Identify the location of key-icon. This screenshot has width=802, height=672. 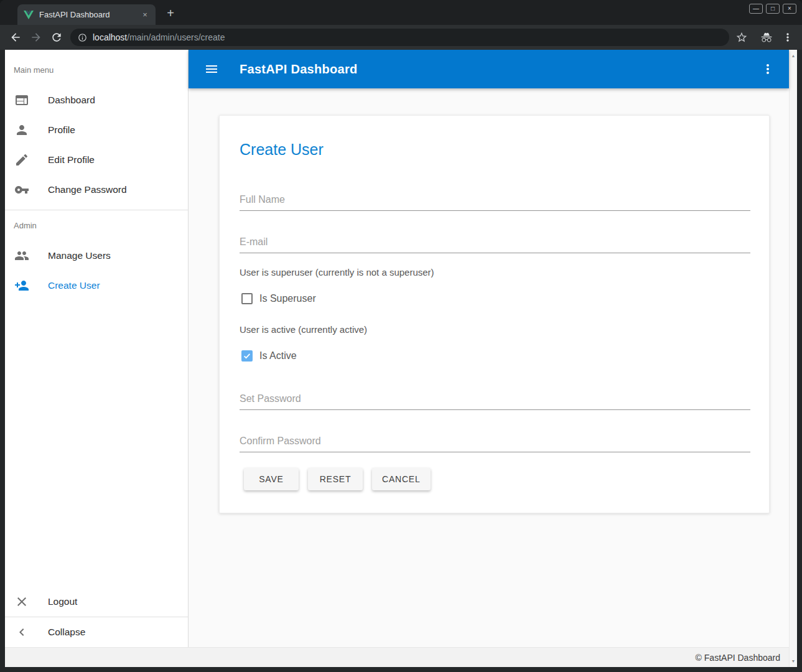
(22, 190).